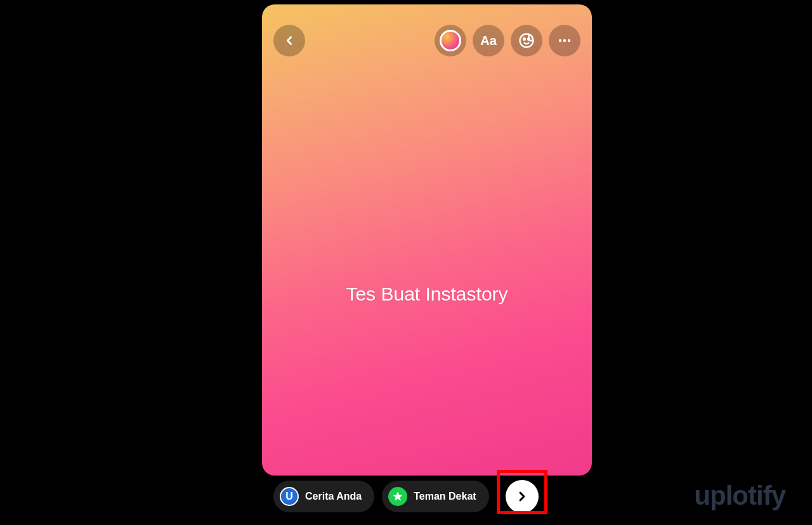 Image resolution: width=812 pixels, height=525 pixels. Describe the element at coordinates (427, 41) in the screenshot. I see `editor-top-toolbar: Aa` at that location.